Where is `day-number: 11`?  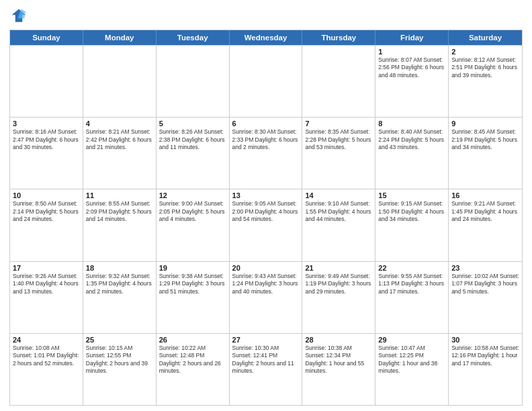
day-number: 11 is located at coordinates (120, 195).